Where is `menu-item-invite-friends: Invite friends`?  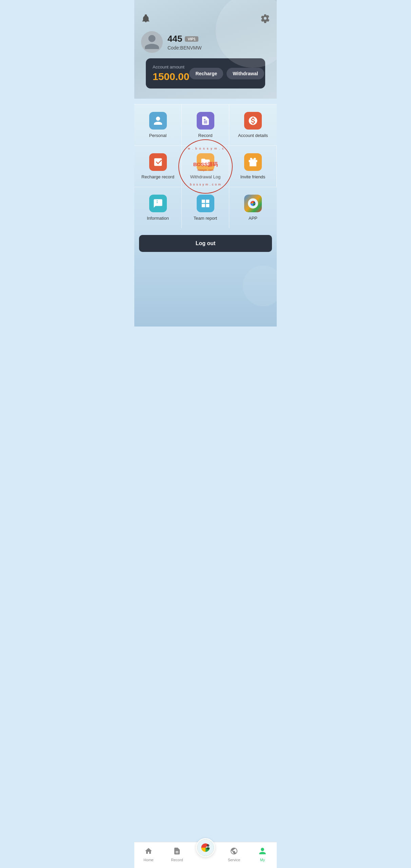 menu-item-invite-friends: Invite friends is located at coordinates (253, 166).